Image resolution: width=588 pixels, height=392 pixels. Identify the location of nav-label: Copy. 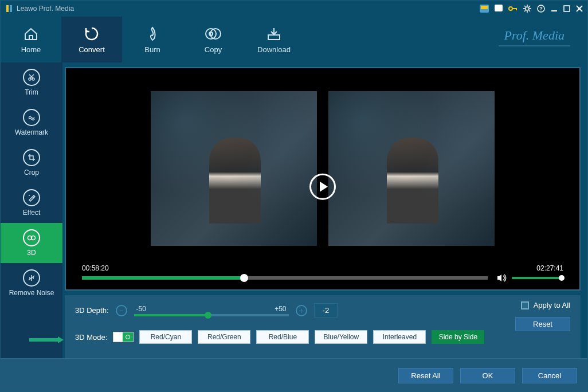
(213, 49).